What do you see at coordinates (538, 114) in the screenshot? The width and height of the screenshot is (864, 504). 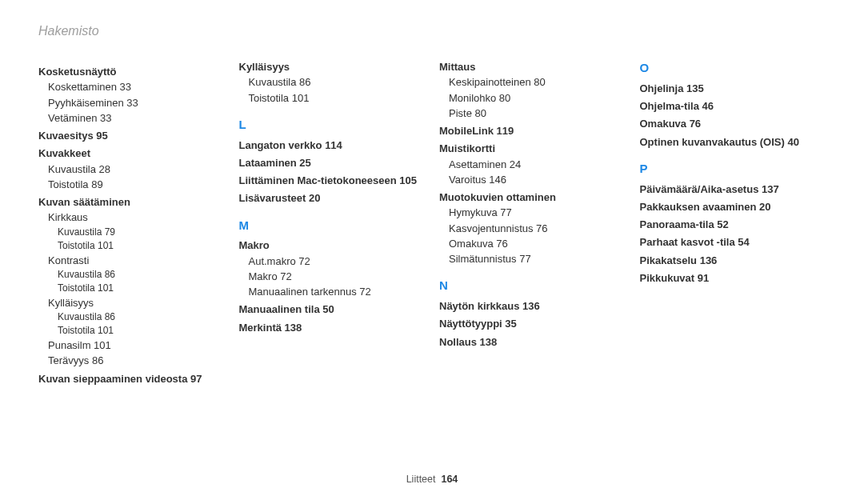 I see `subentry: Piste 80` at bounding box center [538, 114].